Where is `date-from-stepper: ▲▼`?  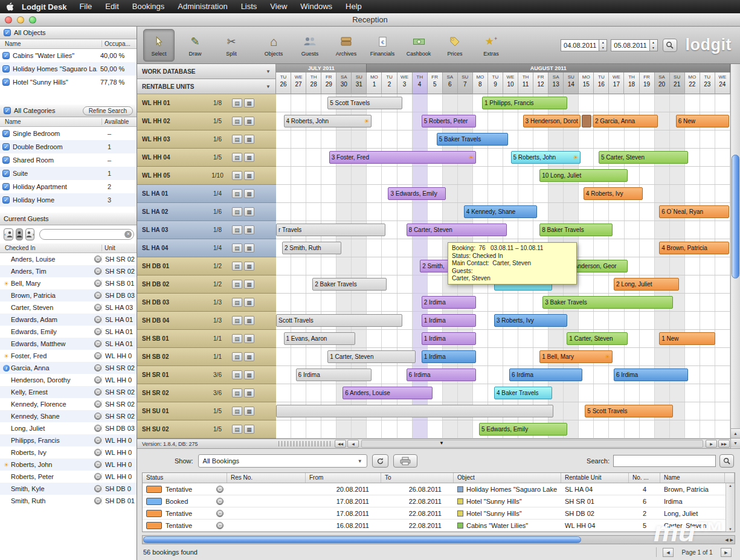
date-from-stepper: ▲▼ is located at coordinates (603, 45).